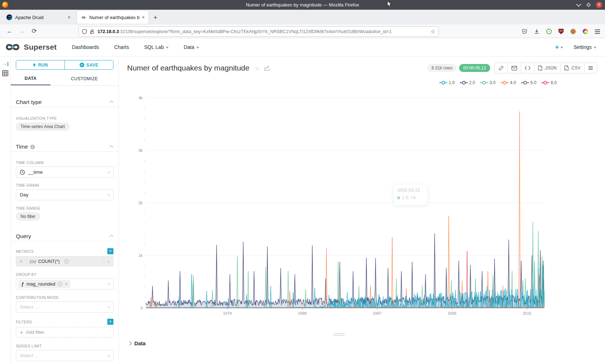  I want to click on chart-menu-button, so click(591, 68).